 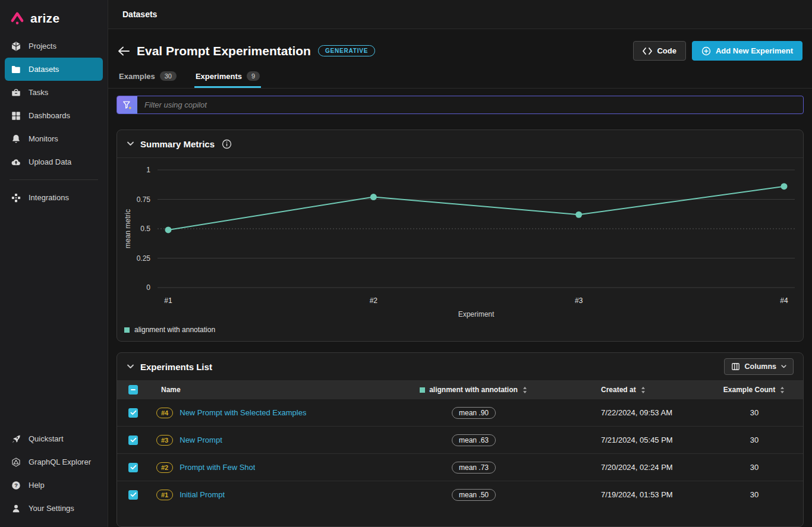 What do you see at coordinates (53, 509) in the screenshot?
I see `sidebar-item-your-settings: Your Settings` at bounding box center [53, 509].